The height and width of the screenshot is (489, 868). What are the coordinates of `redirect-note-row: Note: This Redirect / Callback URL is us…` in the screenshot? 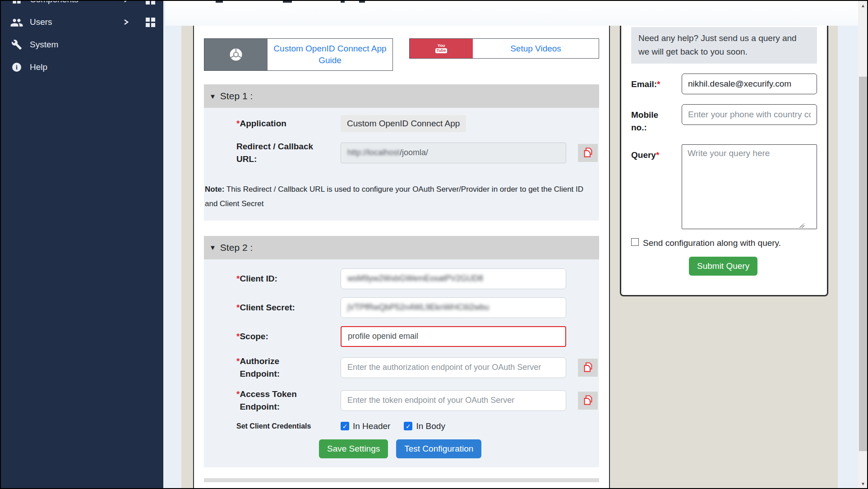 It's located at (402, 192).